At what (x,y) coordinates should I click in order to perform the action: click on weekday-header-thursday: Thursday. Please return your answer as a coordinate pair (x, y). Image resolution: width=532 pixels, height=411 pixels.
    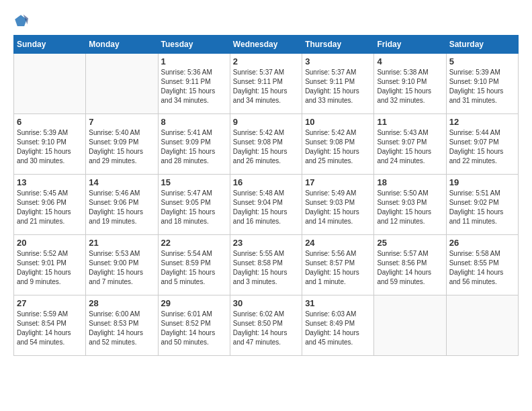
    Looking at the image, I should click on (339, 44).